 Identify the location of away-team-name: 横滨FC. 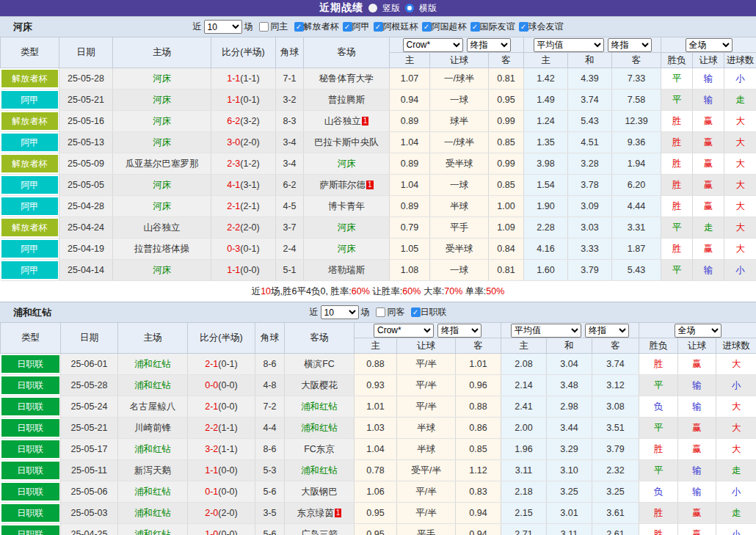
(319, 364).